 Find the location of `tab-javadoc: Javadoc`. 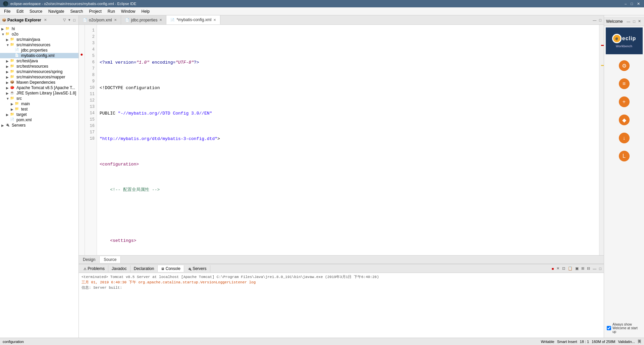

tab-javadoc: Javadoc is located at coordinates (119, 269).